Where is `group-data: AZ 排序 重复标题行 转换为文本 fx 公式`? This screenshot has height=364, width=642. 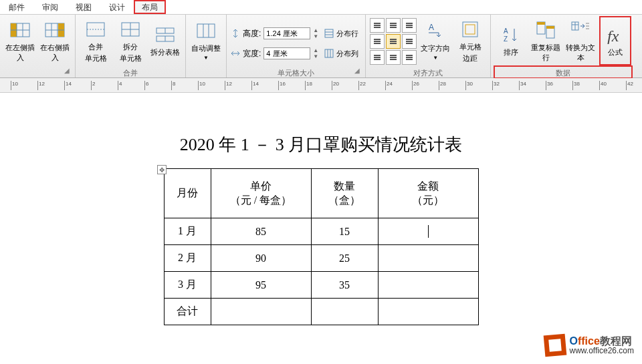 group-data: AZ 排序 重复标题行 转换为文本 fx 公式 is located at coordinates (563, 46).